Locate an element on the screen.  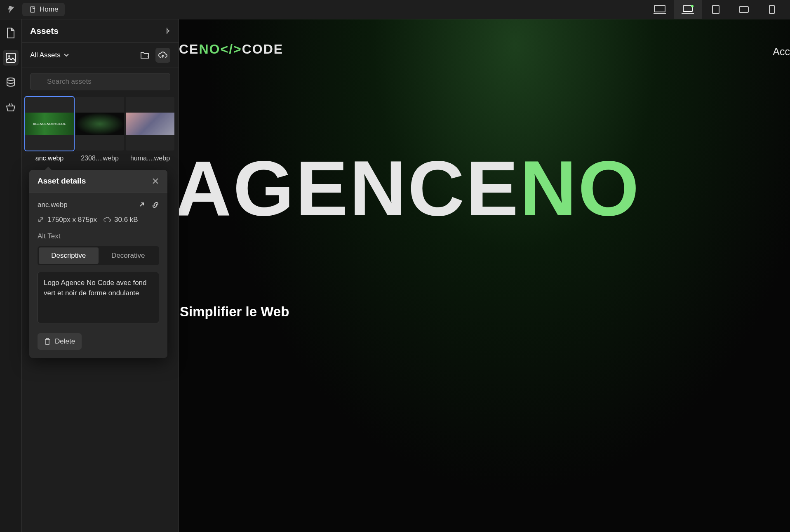
details-meta: 1750px x 875px 30.6 kB is located at coordinates (98, 220).